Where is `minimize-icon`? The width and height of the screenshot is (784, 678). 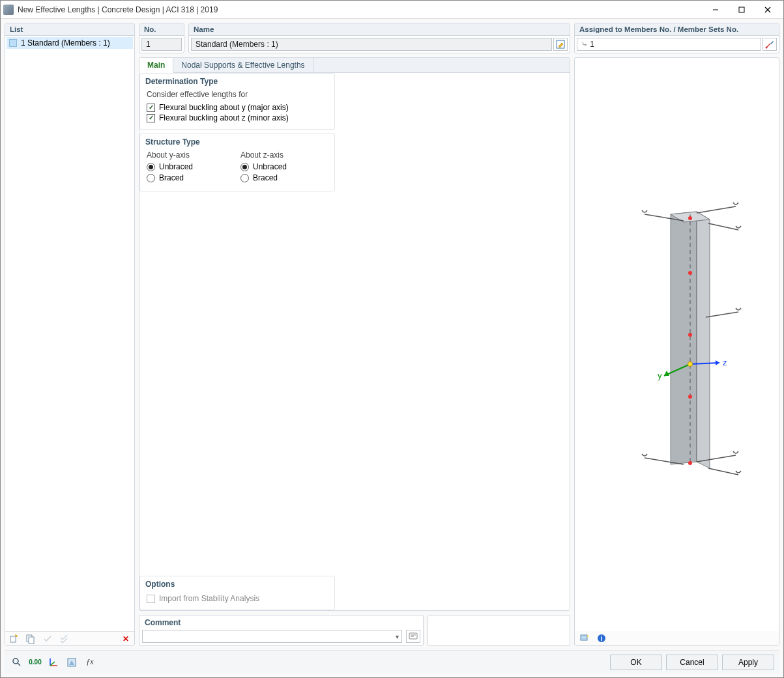
minimize-icon is located at coordinates (716, 10).